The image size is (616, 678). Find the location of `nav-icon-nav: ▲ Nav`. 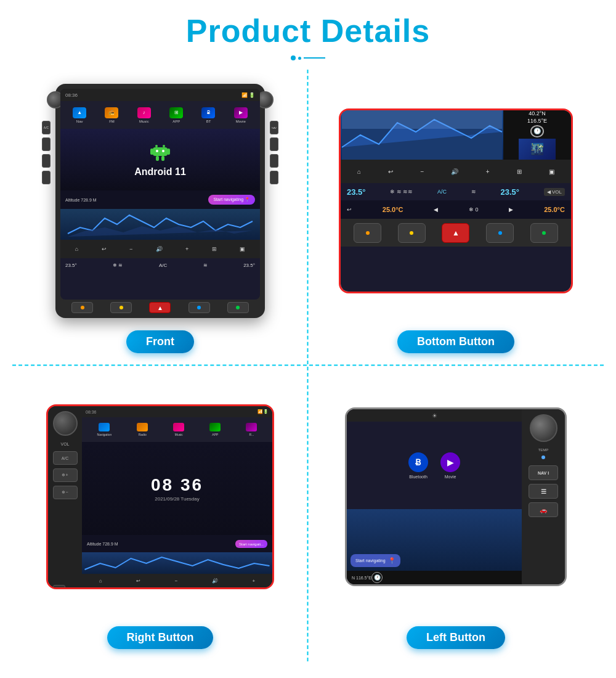

nav-icon-nav: ▲ Nav is located at coordinates (79, 115).